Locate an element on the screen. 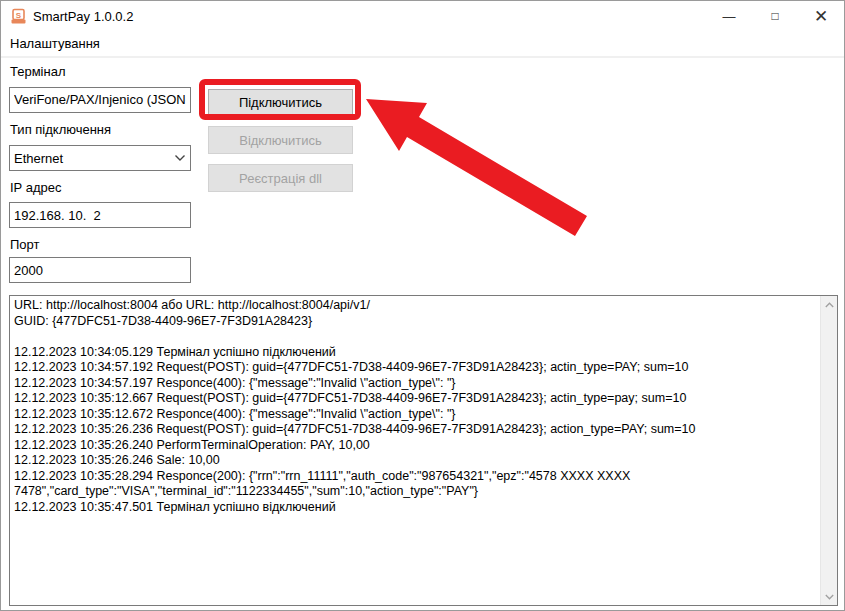 The image size is (845, 611). scroll-up-icon is located at coordinates (830, 304).